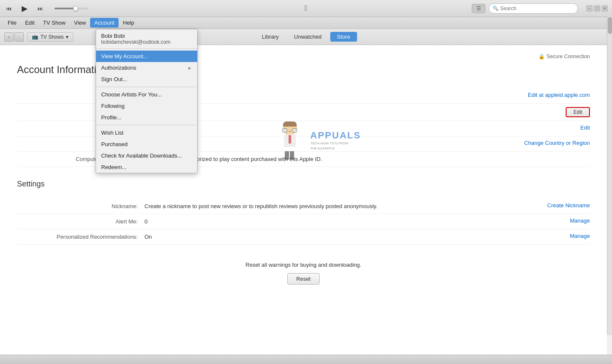 The width and height of the screenshot is (612, 364). What do you see at coordinates (564, 56) in the screenshot?
I see `secure-connection: 🔒 Secure Connection` at bounding box center [564, 56].